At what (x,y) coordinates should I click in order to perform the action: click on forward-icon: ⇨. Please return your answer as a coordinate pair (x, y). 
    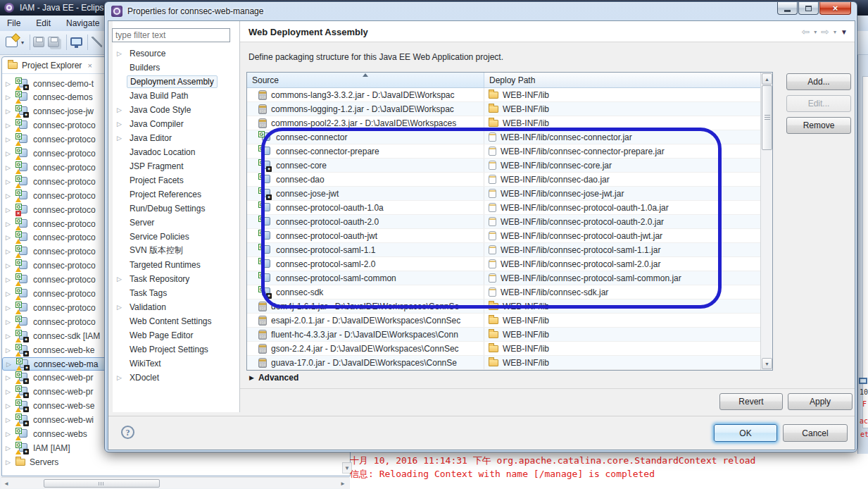
    Looking at the image, I should click on (825, 32).